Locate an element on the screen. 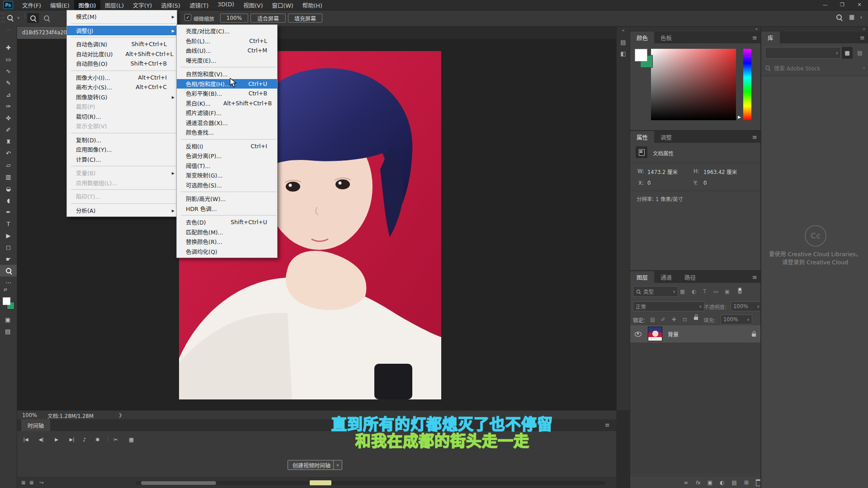 The width and height of the screenshot is (868, 488). screen-mode-icon: ▤ is located at coordinates (8, 332).